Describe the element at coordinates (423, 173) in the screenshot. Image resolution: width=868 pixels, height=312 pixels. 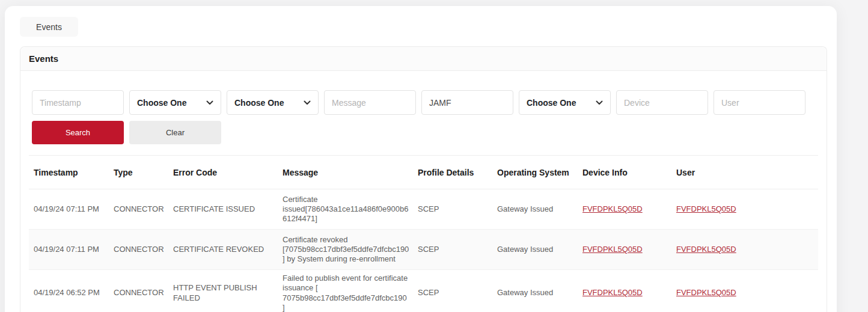
I see `table-header-row: TimestampTypeError CodeMessageProfile De…` at that location.